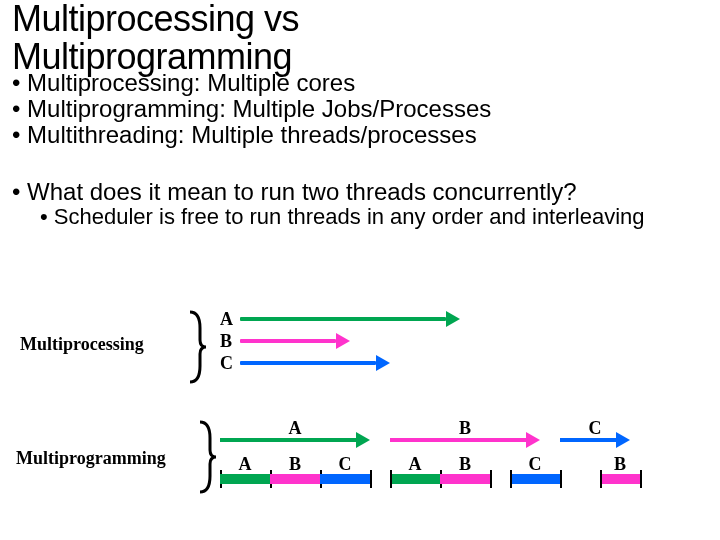 The width and height of the screenshot is (720, 540). What do you see at coordinates (360, 38) in the screenshot?
I see `slide-title: Multiprocessing vs Multiprogramming` at bounding box center [360, 38].